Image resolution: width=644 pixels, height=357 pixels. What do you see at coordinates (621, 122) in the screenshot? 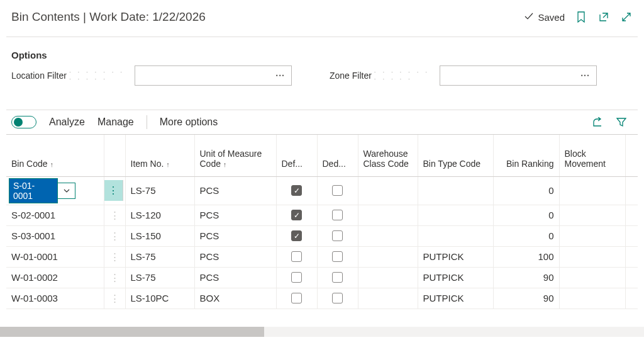
I see `filter-icon` at bounding box center [621, 122].